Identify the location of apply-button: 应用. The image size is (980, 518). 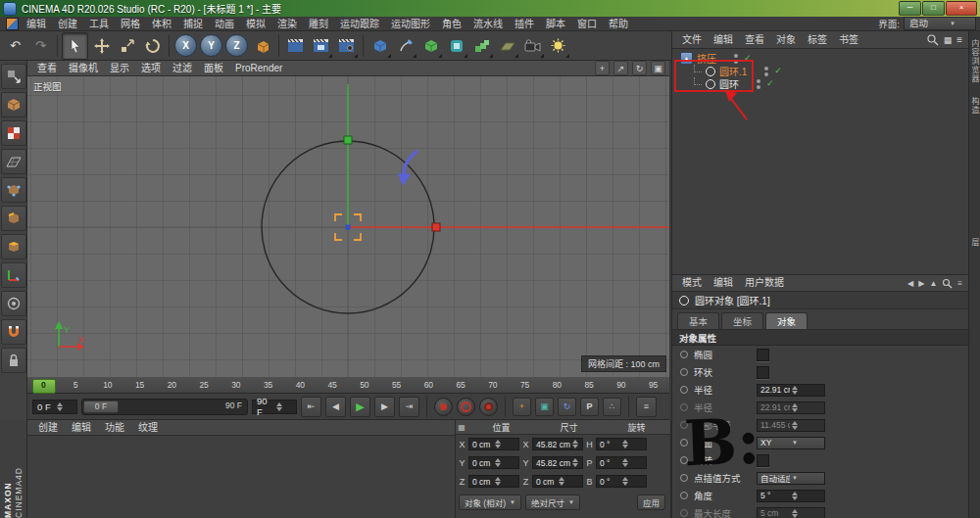
(651, 502).